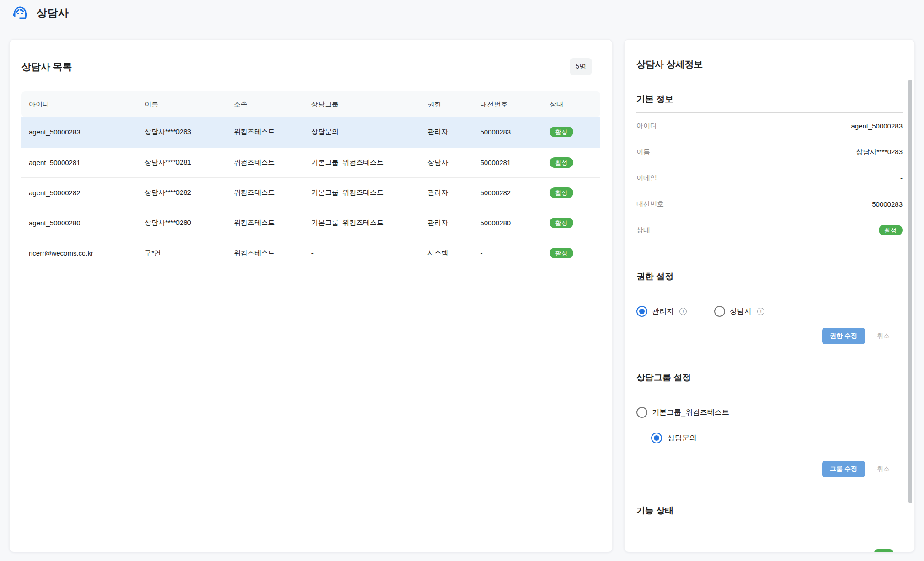 The height and width of the screenshot is (561, 924). What do you see at coordinates (883, 469) in the screenshot?
I see `group-cancel-button: 취소` at bounding box center [883, 469].